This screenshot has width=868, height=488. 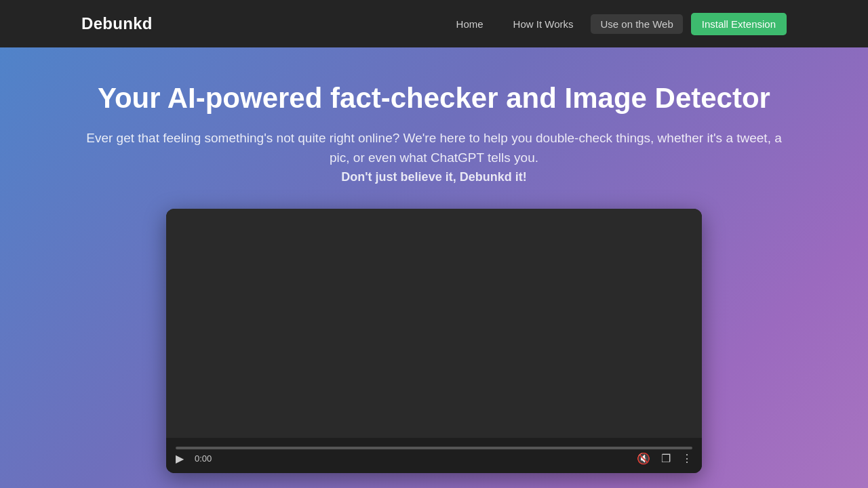 I want to click on mute-button: 🔇, so click(x=644, y=458).